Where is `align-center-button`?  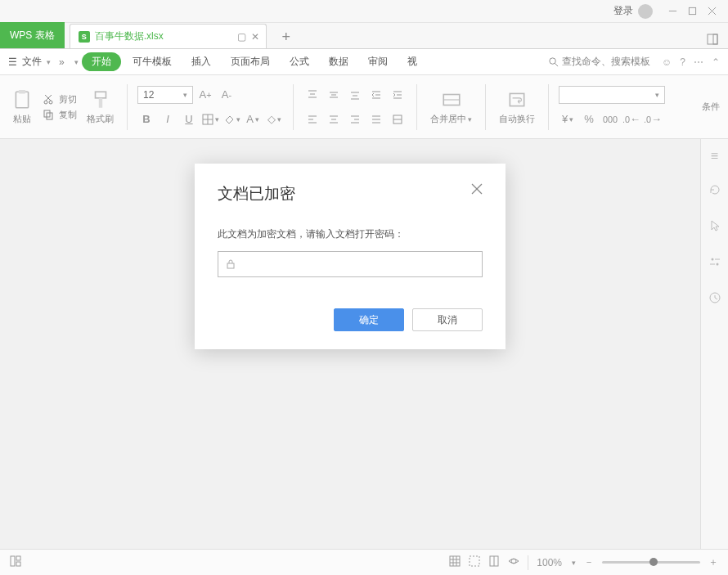 align-center-button is located at coordinates (334, 119).